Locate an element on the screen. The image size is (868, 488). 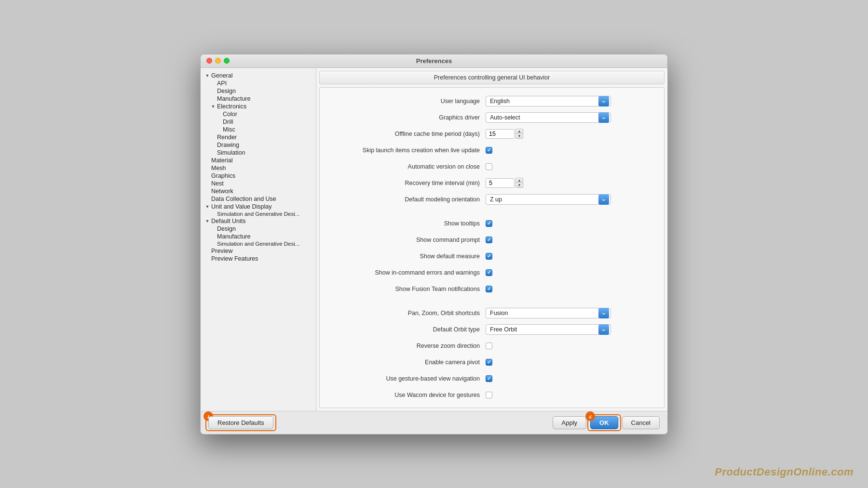
gesture-nav-label: Use gesture-based view navigation is located at coordinates (408, 379).